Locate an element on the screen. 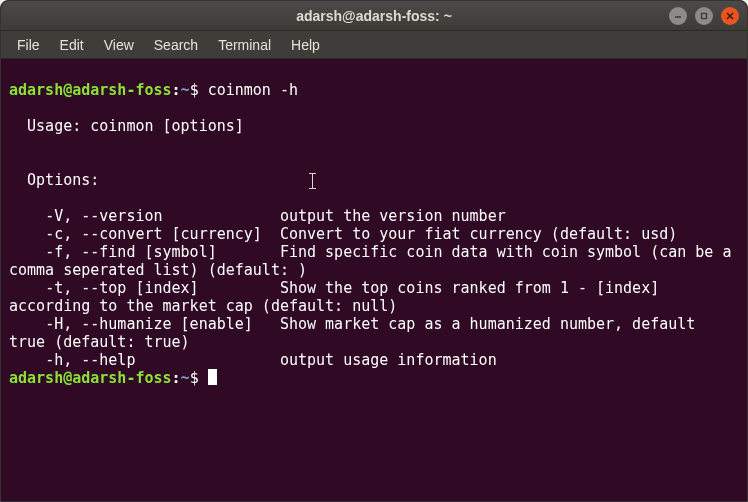  output-usage: Usage: coinmon [options] is located at coordinates (126, 126).